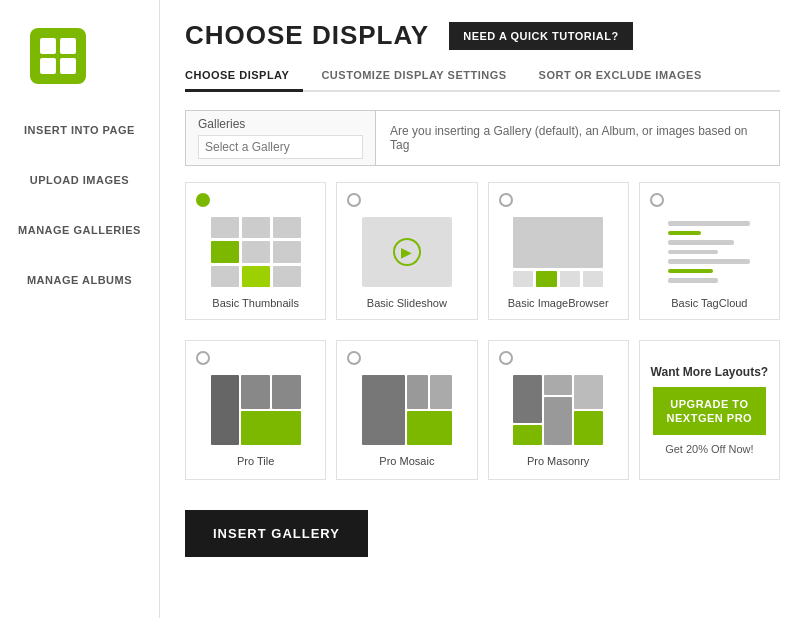 The width and height of the screenshot is (800, 618). I want to click on radio-basic-slideshow, so click(354, 200).